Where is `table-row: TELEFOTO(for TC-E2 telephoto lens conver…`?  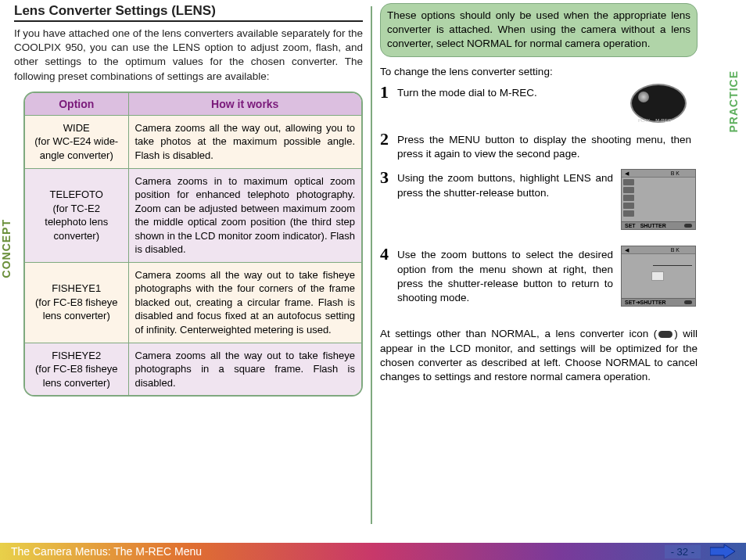
table-row: TELEFOTO(for TC-E2 telephoto lens conver… is located at coordinates (193, 215).